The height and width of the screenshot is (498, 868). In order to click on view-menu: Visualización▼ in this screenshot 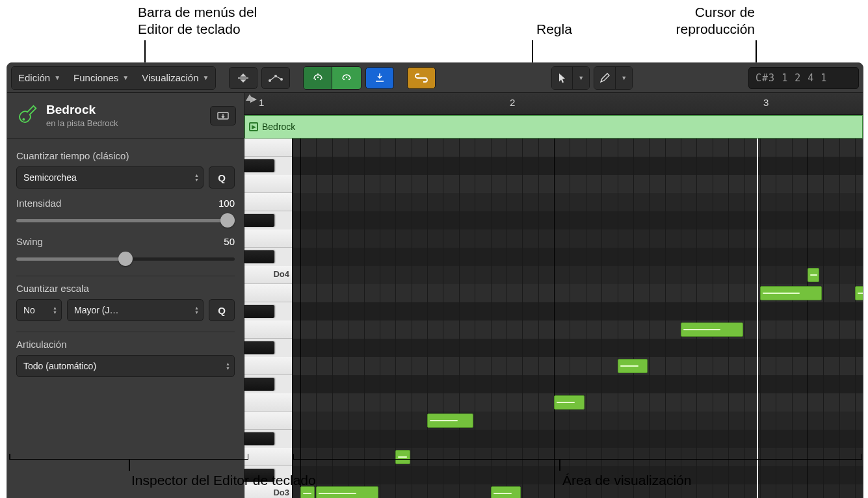, I will do `click(176, 78)`.